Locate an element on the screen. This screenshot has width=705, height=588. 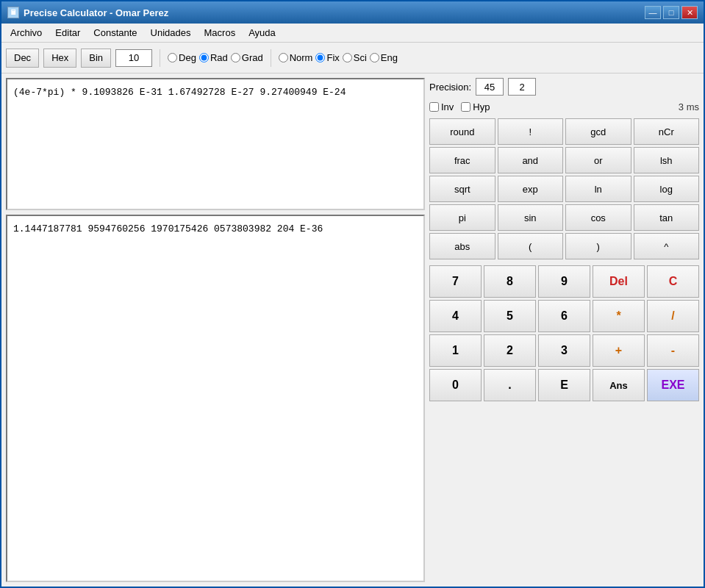
menu-constante: Constante is located at coordinates (115, 32).